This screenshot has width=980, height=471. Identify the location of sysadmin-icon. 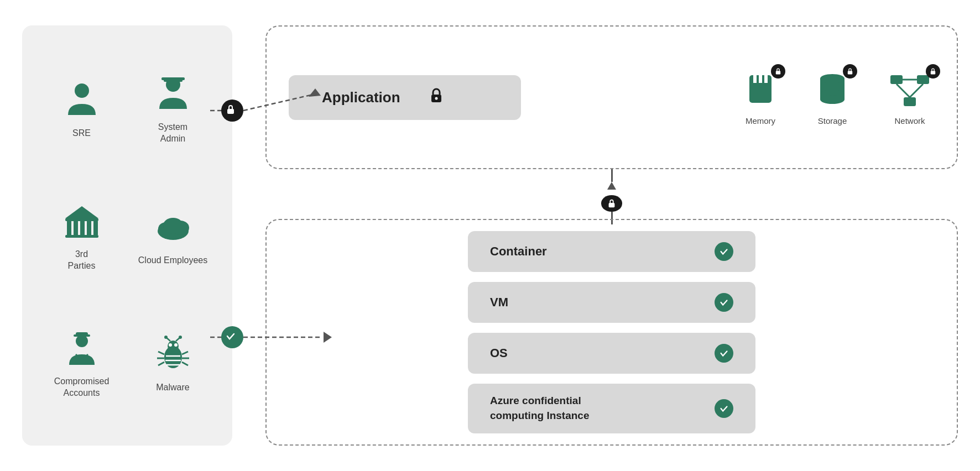
(173, 94).